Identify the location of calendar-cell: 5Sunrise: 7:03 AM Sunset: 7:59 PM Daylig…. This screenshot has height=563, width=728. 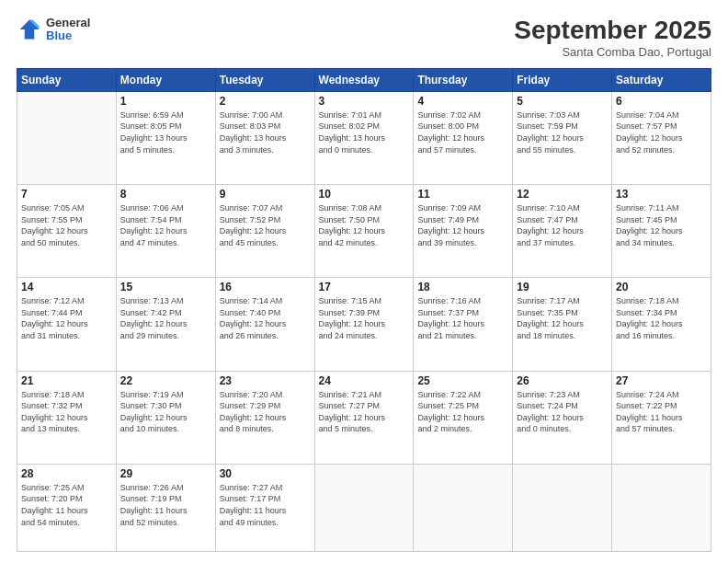
(563, 138).